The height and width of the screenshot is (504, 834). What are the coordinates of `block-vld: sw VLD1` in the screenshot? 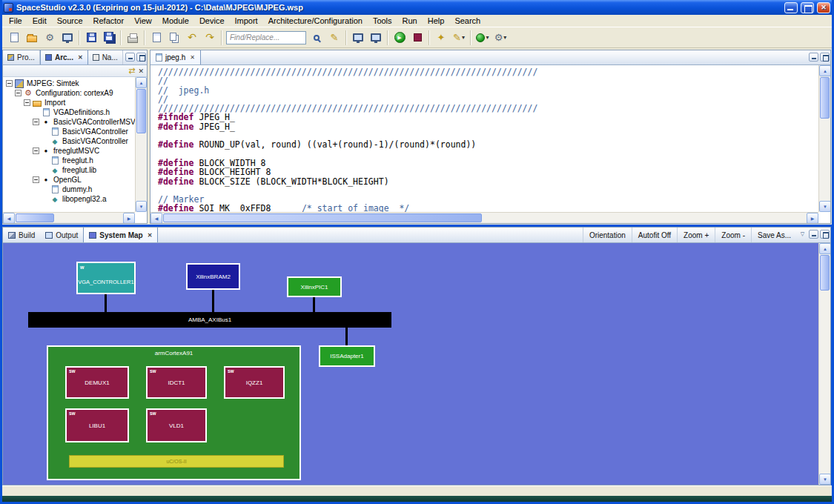 It's located at (176, 425).